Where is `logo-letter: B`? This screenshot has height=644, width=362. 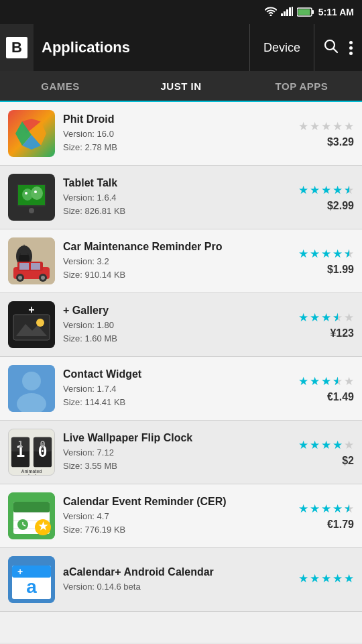 logo-letter: B is located at coordinates (17, 48).